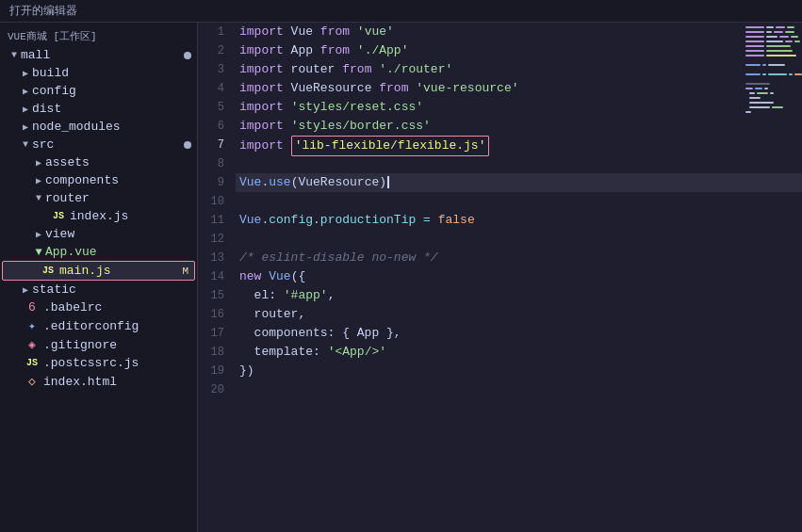 Image resolution: width=802 pixels, height=532 pixels. What do you see at coordinates (48, 271) in the screenshot?
I see `icon-js-main: JS` at bounding box center [48, 271].